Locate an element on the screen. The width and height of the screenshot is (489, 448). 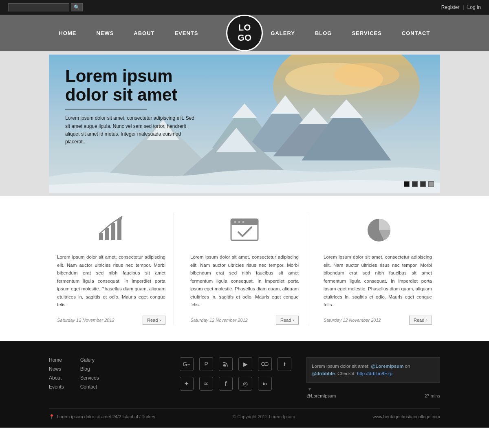
footer-link-services: Services is located at coordinates (90, 378).